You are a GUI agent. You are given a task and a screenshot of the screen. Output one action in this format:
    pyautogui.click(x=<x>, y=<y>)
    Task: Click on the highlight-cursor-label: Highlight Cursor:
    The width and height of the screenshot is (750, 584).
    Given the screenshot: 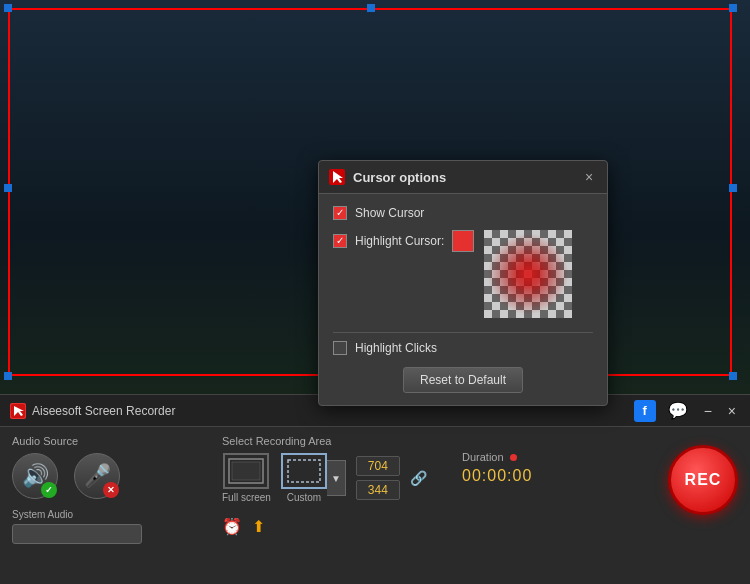 What is the action you would take?
    pyautogui.click(x=400, y=241)
    